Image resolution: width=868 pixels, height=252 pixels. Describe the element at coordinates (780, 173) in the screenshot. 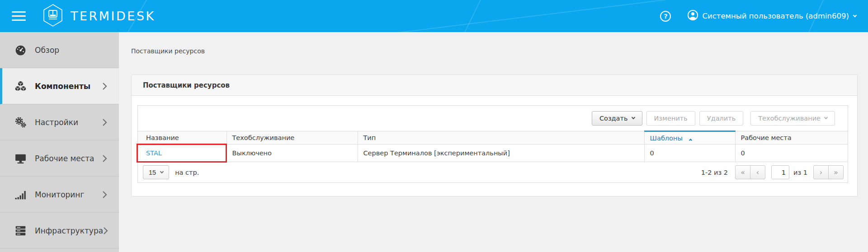

I see `page-number-input` at that location.